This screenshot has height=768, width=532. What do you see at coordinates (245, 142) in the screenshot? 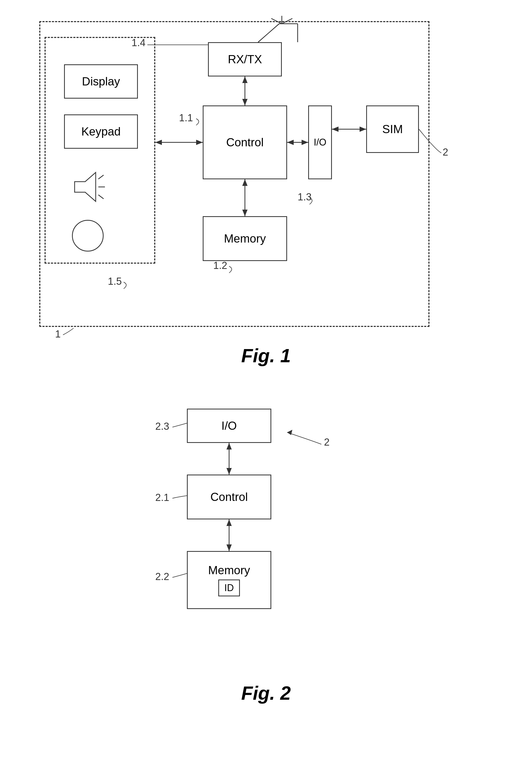
I see `control-box: Control` at bounding box center [245, 142].